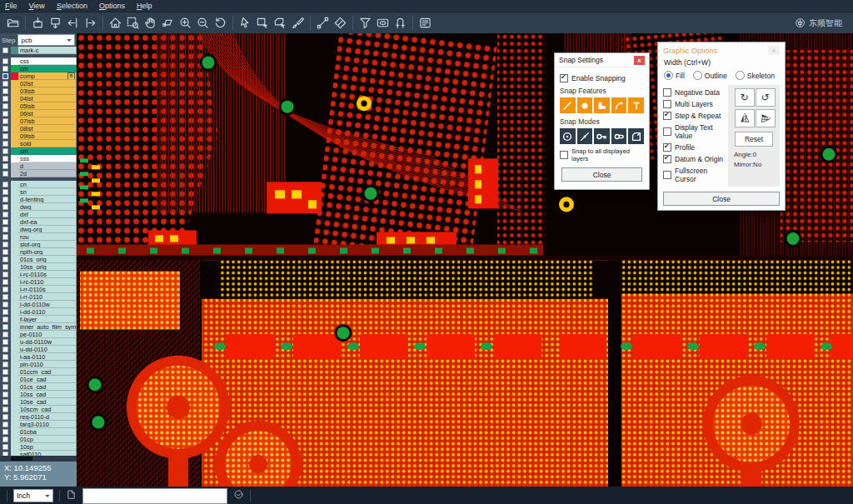 This screenshot has height=504, width=853. I want to click on home-icon, so click(115, 23).